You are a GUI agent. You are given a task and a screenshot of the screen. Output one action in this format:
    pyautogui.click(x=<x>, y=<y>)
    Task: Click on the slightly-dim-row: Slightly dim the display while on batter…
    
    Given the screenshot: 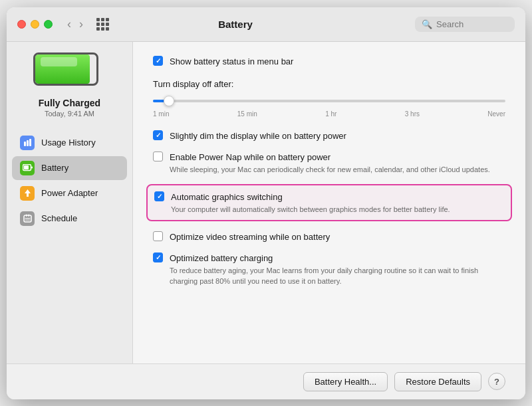 What is the action you would take?
    pyautogui.click(x=329, y=136)
    